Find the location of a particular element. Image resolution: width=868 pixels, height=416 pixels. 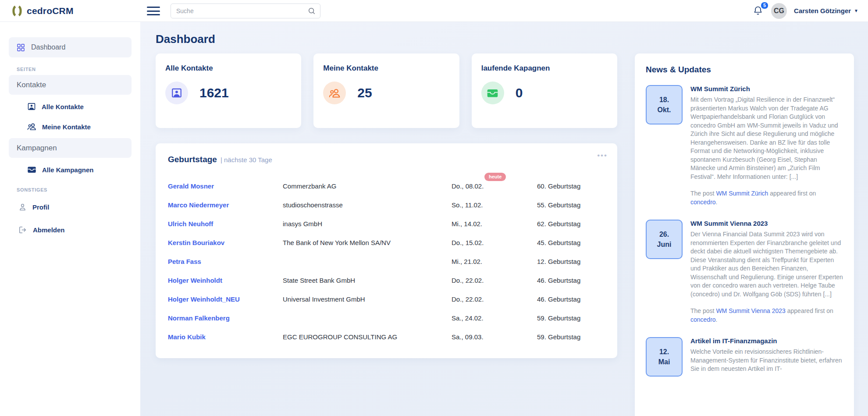

birthday-cell: 45. Geburtstag is located at coordinates (571, 243).